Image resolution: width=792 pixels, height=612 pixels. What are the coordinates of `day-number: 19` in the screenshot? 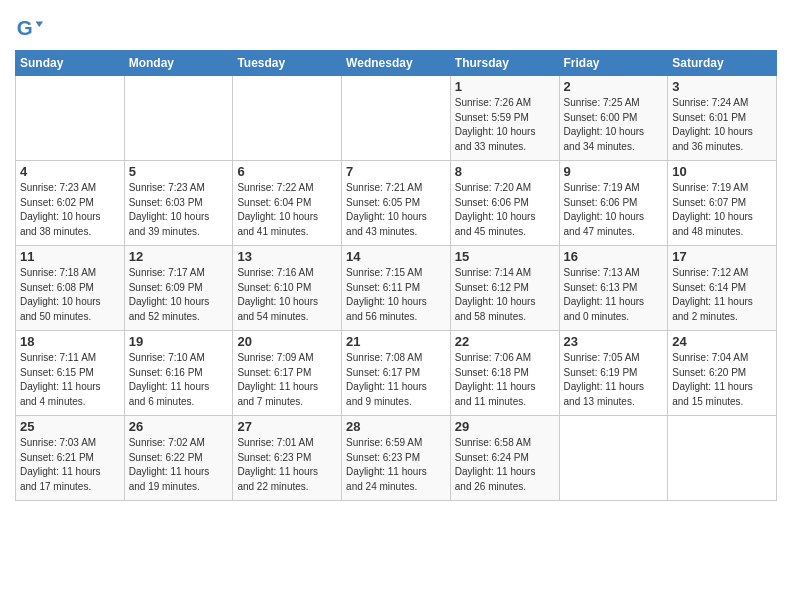 It's located at (179, 342).